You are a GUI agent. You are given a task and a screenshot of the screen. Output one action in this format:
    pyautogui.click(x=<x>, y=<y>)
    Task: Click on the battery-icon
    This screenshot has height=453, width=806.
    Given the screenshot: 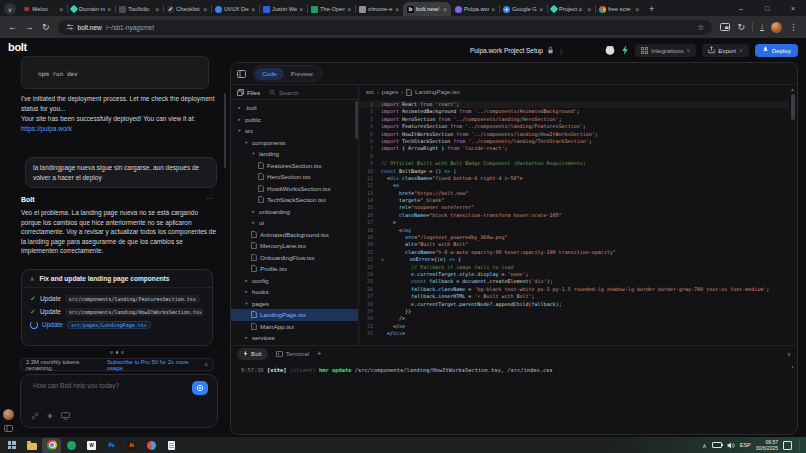 What is the action you would take?
    pyautogui.click(x=717, y=445)
    